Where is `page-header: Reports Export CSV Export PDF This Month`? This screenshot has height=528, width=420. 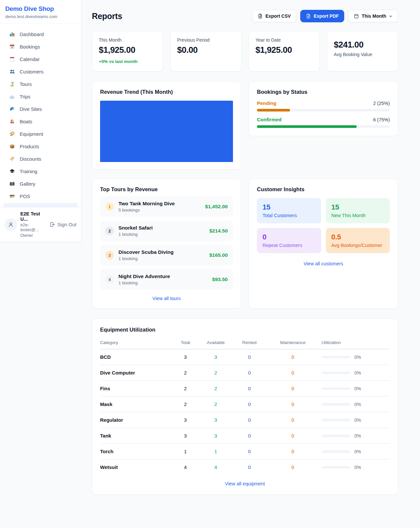
page-header: Reports Export CSV Export PDF This Month is located at coordinates (245, 16).